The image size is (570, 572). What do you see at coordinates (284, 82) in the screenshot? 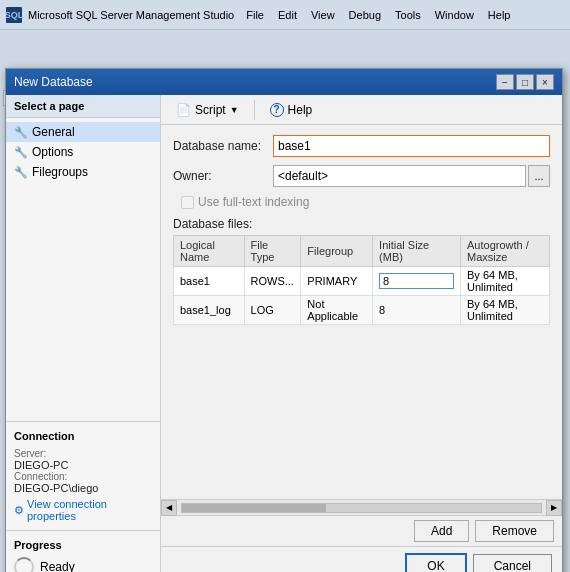
I see `dialog-titlebar: New Database − □ ×` at bounding box center [284, 82].